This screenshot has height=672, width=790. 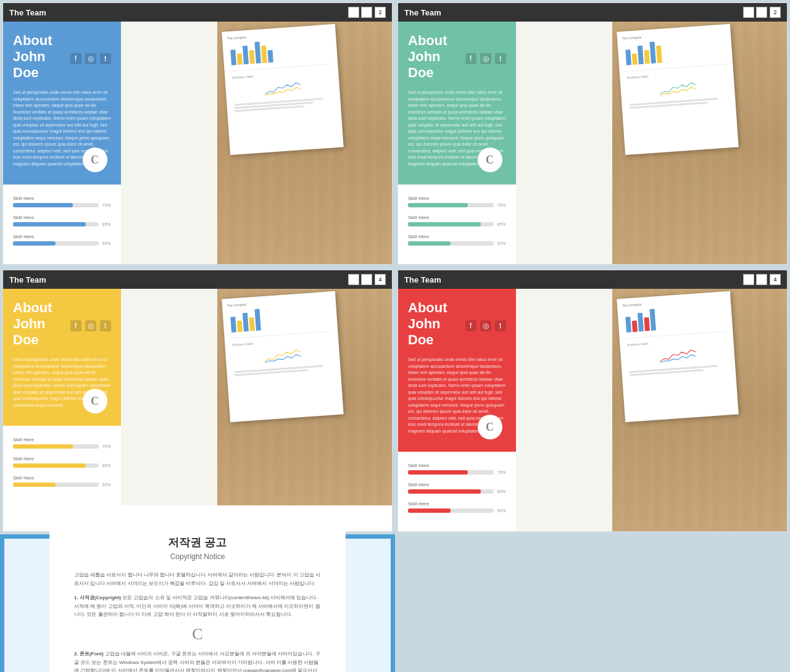 I want to click on panel-2-skill-1-pct: 70%, so click(x=502, y=205).